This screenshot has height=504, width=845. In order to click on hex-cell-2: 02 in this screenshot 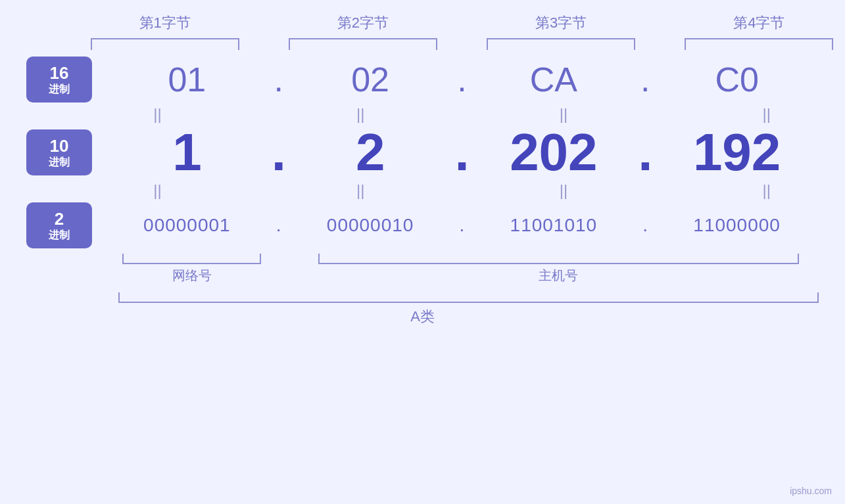, I will do `click(371, 80)`.